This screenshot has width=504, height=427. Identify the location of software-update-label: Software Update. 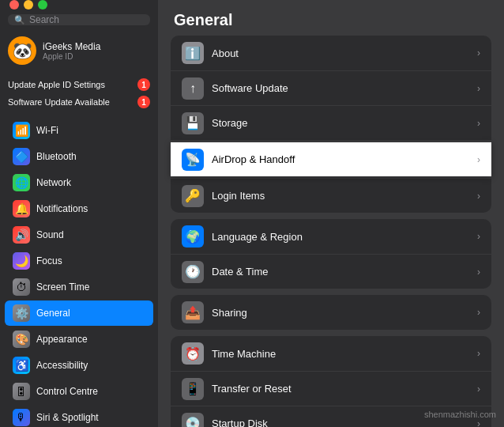
(344, 89).